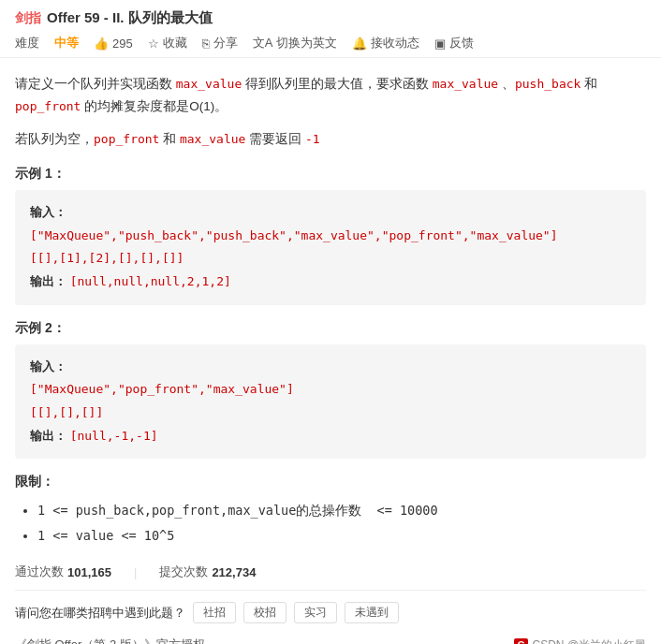 The image size is (661, 644). I want to click on example1-output: 输出： [null,null,null,2,1,2], so click(330, 283).